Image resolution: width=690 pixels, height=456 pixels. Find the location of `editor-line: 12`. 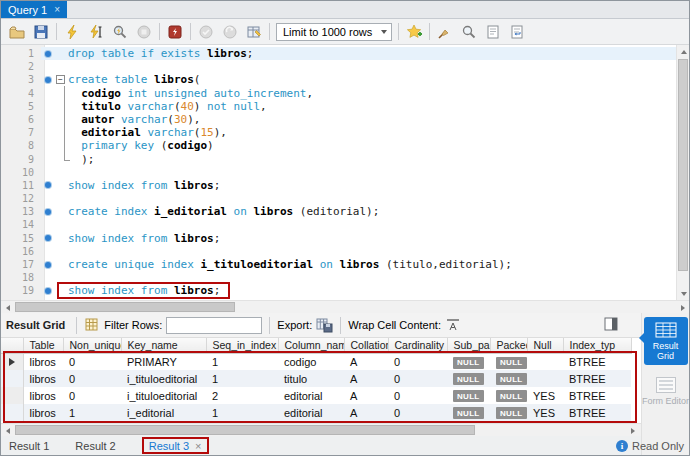

editor-line: 12 is located at coordinates (338, 198).